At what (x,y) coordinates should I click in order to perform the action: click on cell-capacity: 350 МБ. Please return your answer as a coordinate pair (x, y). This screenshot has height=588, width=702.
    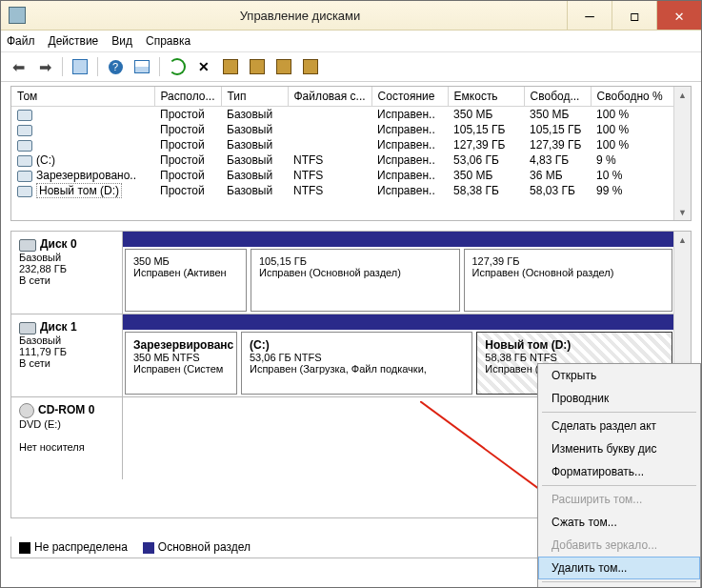
    Looking at the image, I should click on (486, 114).